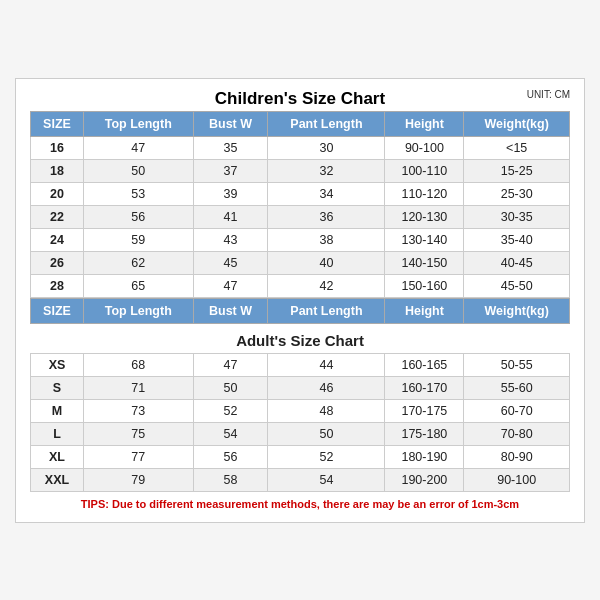 The height and width of the screenshot is (600, 600). What do you see at coordinates (300, 262) in the screenshot?
I see `table-row: 26624540140-15040-45` at bounding box center [300, 262].